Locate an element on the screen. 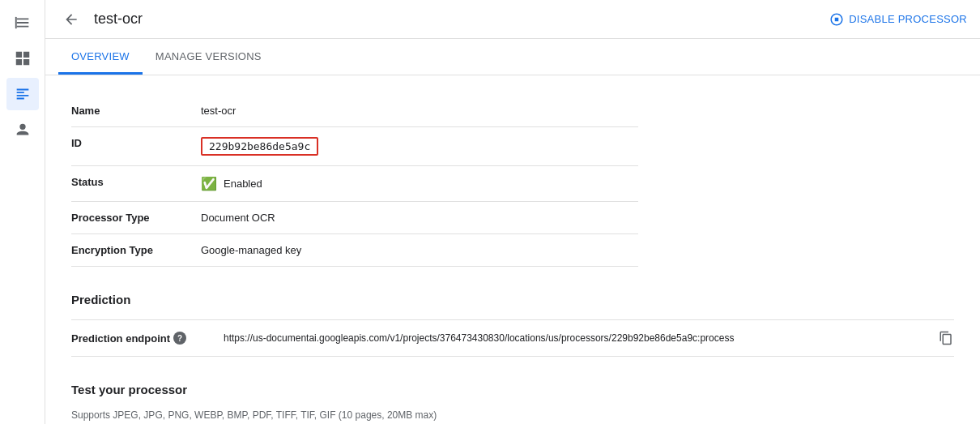 The width and height of the screenshot is (980, 424). help-icon: ? is located at coordinates (180, 338).